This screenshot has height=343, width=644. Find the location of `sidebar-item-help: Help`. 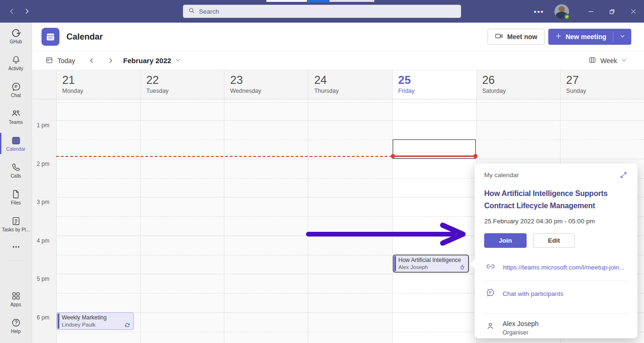

sidebar-item-help: Help is located at coordinates (16, 326).